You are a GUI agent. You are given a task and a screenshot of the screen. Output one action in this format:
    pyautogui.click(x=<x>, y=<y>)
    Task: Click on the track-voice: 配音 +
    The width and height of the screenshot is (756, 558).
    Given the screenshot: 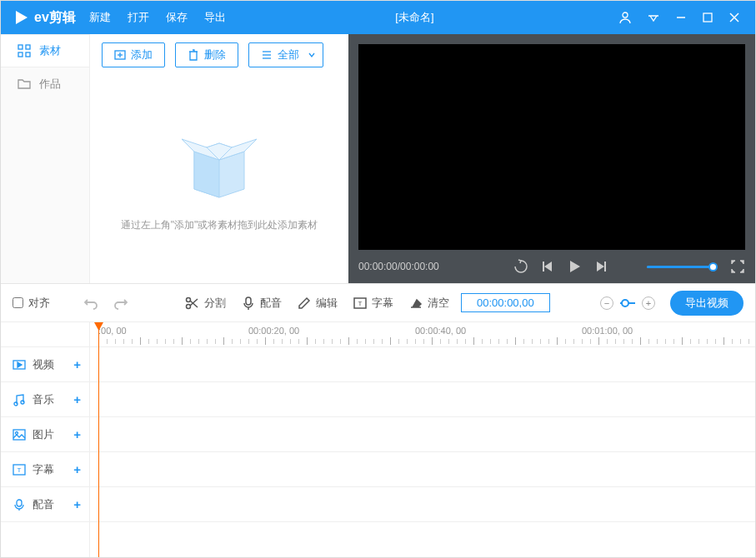 What is the action you would take?
    pyautogui.click(x=45, y=505)
    